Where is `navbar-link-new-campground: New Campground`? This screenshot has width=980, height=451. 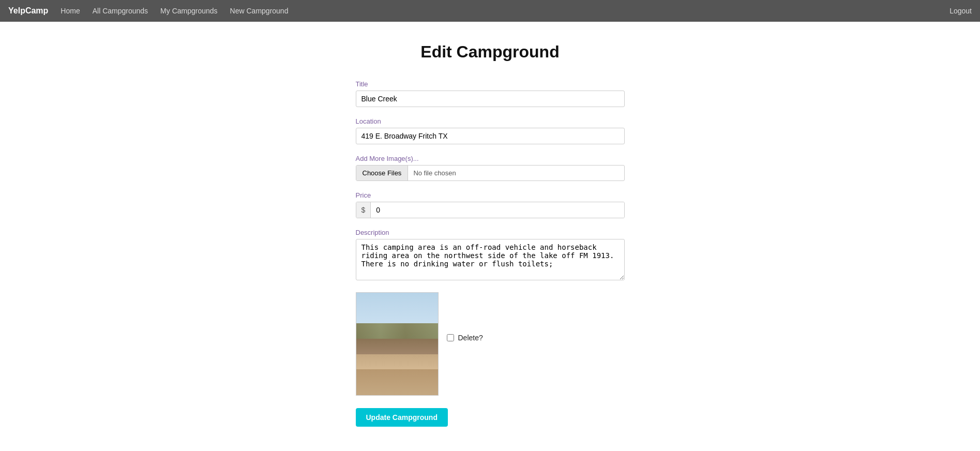
navbar-link-new-campground: New Campground is located at coordinates (260, 11).